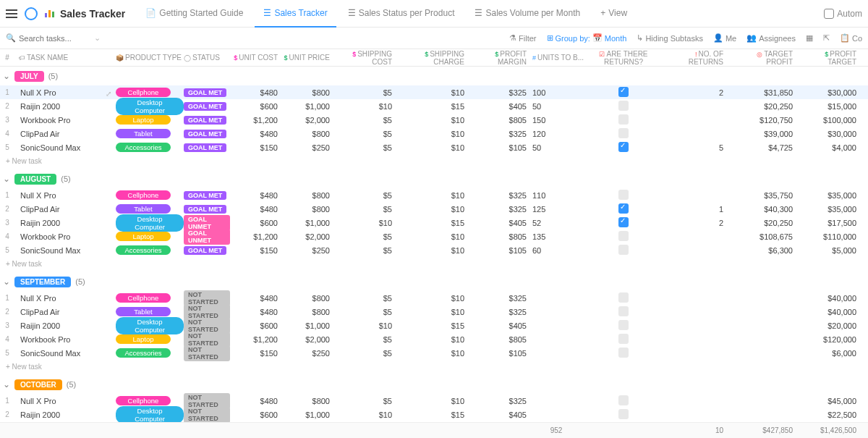  What do you see at coordinates (434, 326) in the screenshot?
I see `table-row: 3 Raijin 2000 Desktop Computer NOT START…` at bounding box center [434, 326].